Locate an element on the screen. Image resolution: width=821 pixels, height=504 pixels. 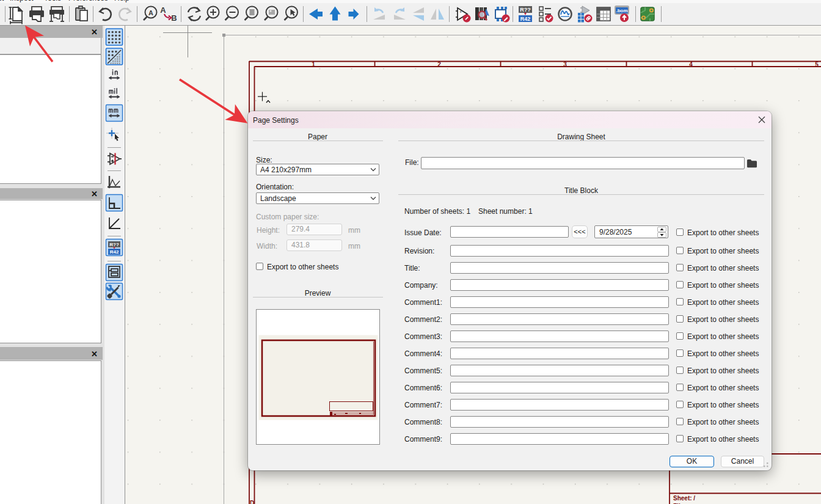
svg-text: 4 is located at coordinates (691, 65).